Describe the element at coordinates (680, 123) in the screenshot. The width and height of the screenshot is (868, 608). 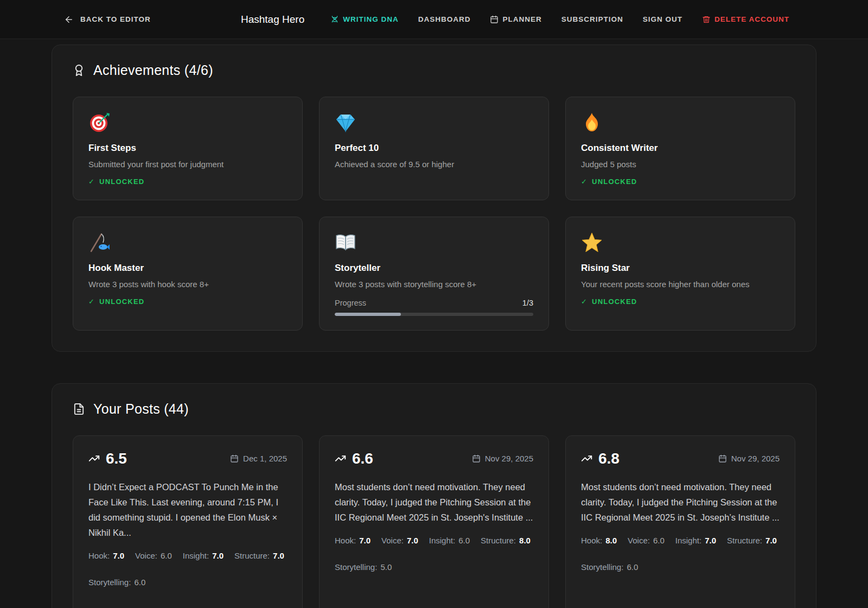
I see `fire-icon` at that location.